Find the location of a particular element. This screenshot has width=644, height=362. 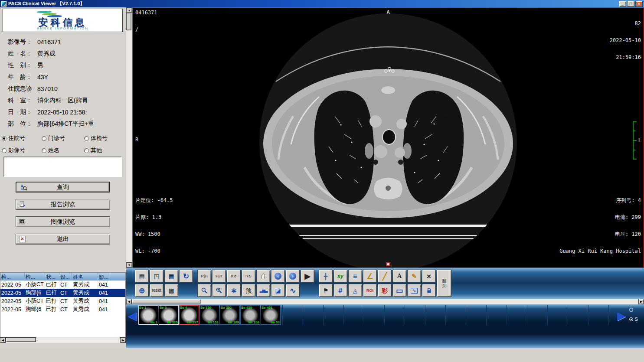

minimize-button: _ is located at coordinates (623, 4).